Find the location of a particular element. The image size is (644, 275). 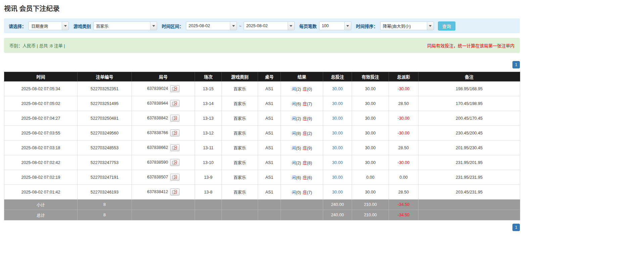

round-id-text: 637838766 is located at coordinates (158, 133).